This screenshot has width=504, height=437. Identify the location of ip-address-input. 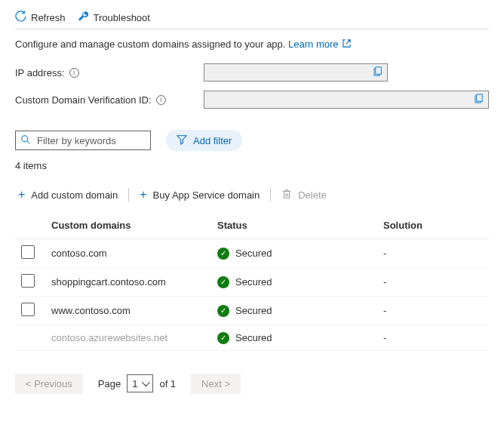
(296, 72).